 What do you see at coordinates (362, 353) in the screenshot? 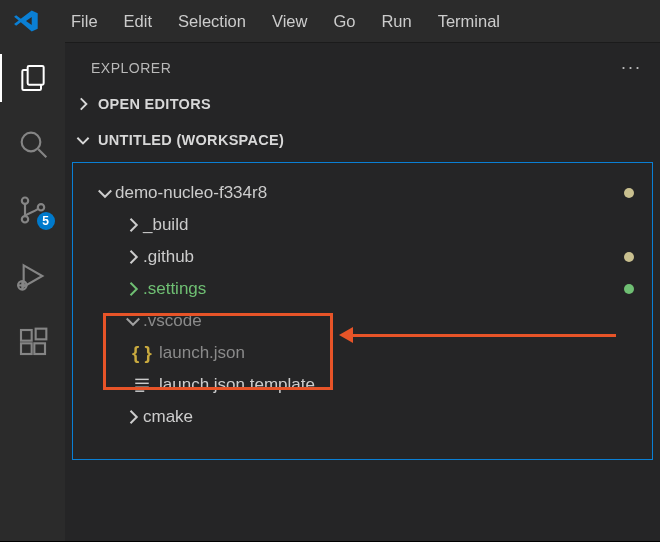
I see `tree-file-launch-json: { } launch.json` at bounding box center [362, 353].